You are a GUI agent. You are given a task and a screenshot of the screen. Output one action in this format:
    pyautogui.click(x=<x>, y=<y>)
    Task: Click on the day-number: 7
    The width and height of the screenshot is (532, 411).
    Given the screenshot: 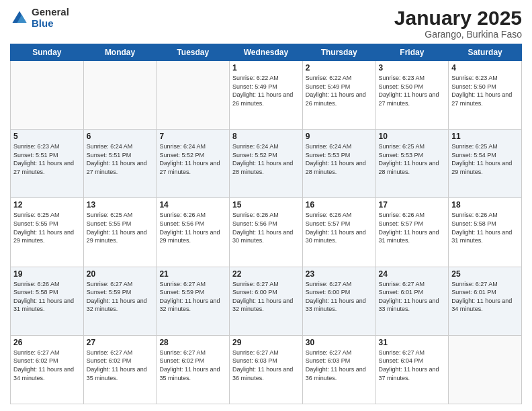 What is the action you would take?
    pyautogui.click(x=193, y=136)
    